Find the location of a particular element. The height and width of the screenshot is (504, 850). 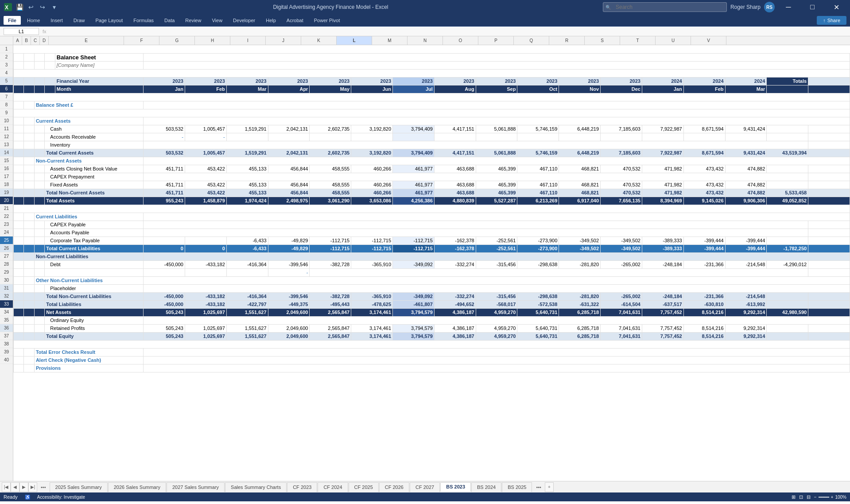

search-wrapper is located at coordinates (665, 7).